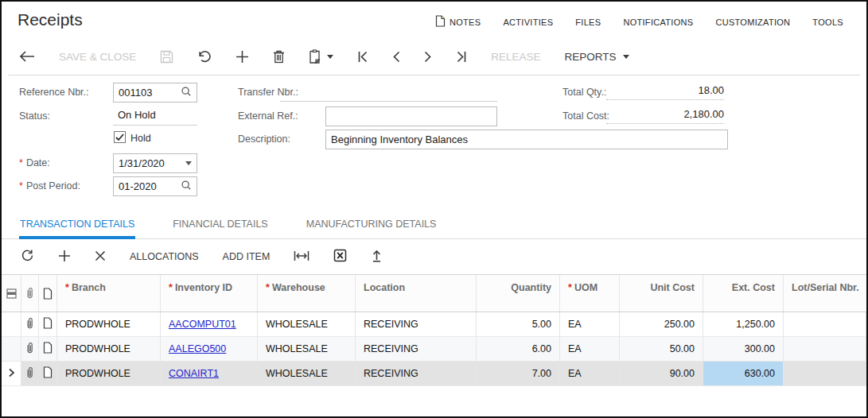 The height and width of the screenshot is (418, 868). Describe the element at coordinates (527, 140) in the screenshot. I see `description-field: Beginning Inventory Balances` at that location.